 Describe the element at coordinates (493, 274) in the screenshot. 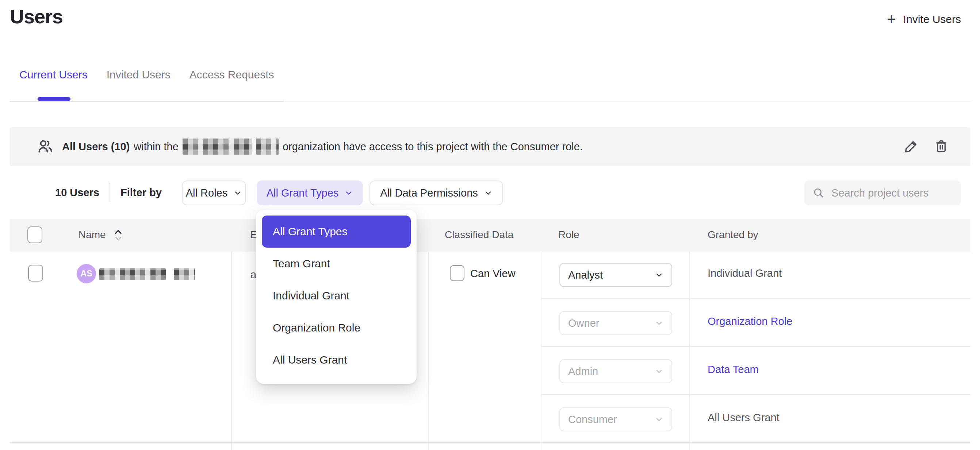

I see `can-view-label: Can View` at that location.